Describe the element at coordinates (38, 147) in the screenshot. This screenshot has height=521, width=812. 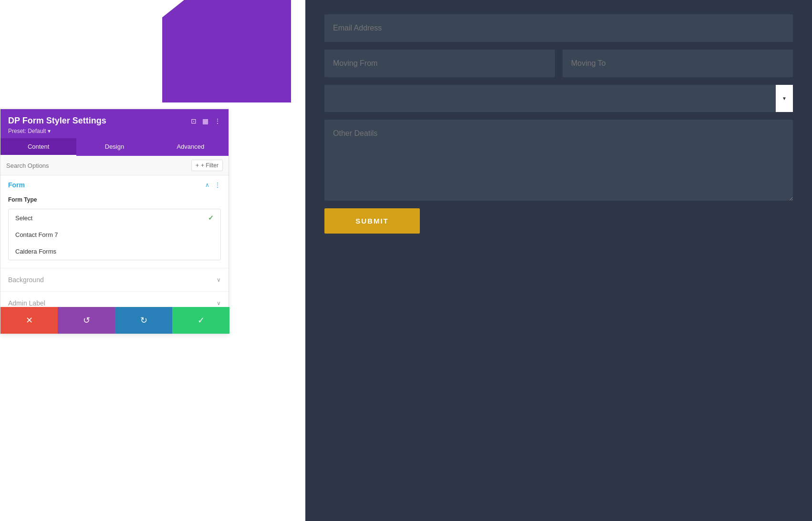
I see `tab-content: Content` at that location.